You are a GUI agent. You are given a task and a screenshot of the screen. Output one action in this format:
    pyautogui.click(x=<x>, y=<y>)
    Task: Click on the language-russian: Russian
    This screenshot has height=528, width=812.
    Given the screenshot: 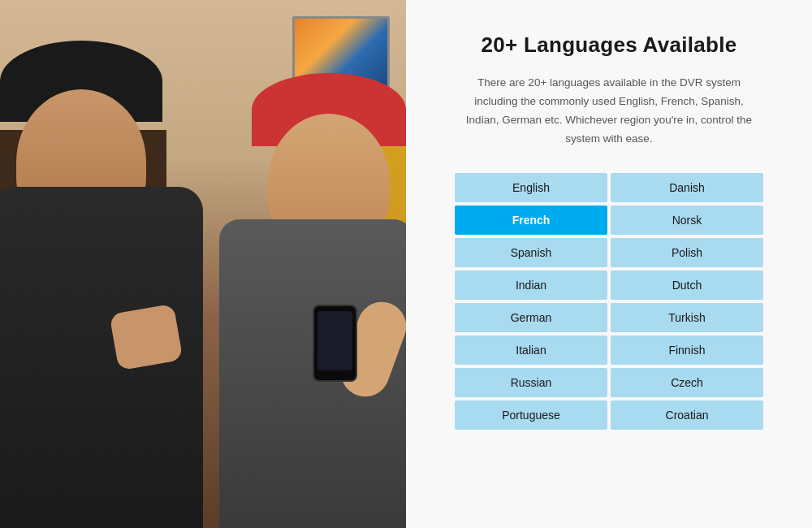 What is the action you would take?
    pyautogui.click(x=531, y=383)
    